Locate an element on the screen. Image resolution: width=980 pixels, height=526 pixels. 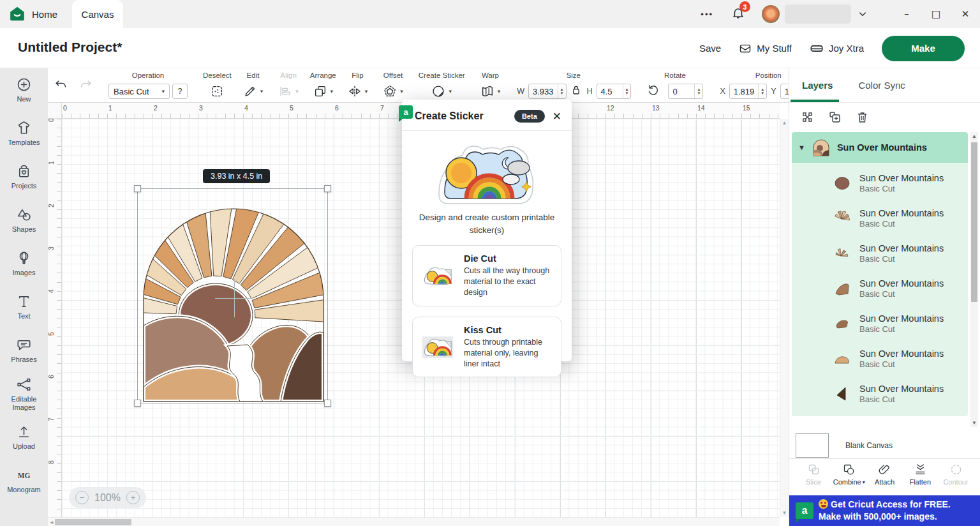
window-close-button: ✕ is located at coordinates (965, 14).